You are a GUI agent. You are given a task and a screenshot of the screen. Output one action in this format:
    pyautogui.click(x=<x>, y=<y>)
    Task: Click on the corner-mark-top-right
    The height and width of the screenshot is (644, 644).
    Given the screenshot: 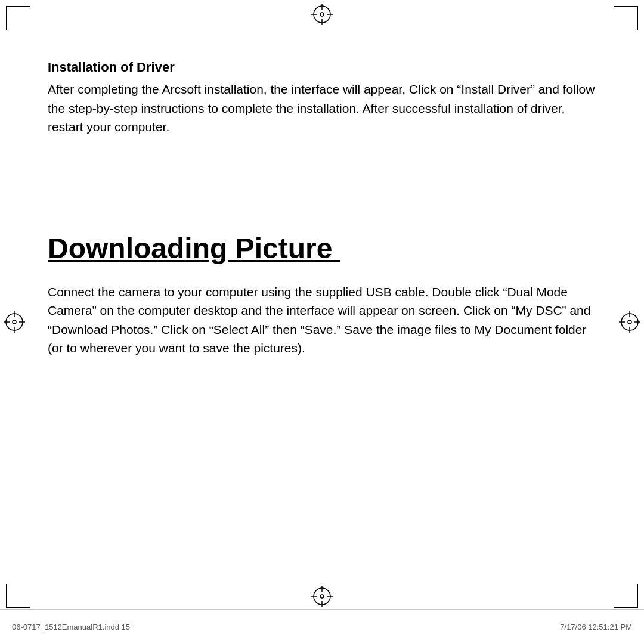 What is the action you would take?
    pyautogui.click(x=626, y=18)
    